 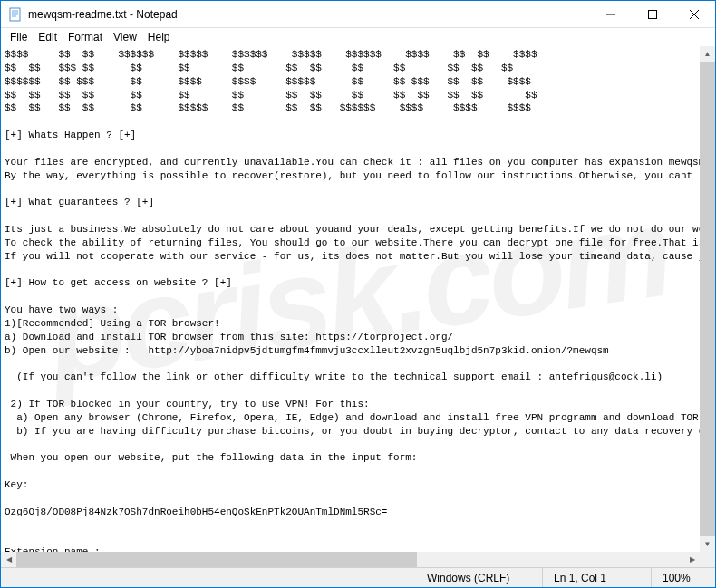 I want to click on status-zoom: 100%, so click(x=683, y=578).